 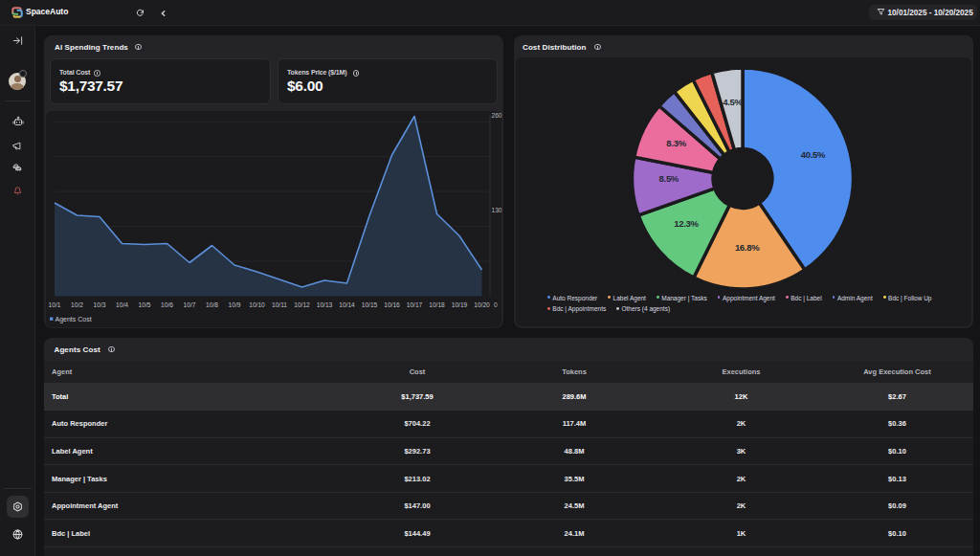 I want to click on svg-text: 10/2, so click(x=77, y=304).